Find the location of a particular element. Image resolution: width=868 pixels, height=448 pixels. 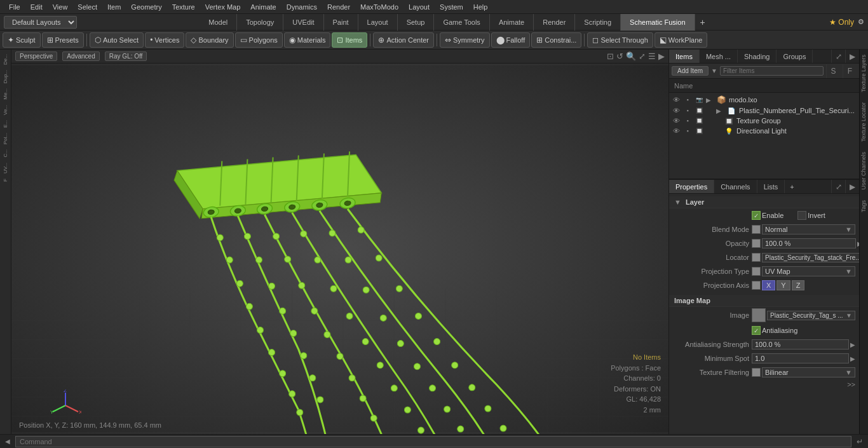

add-item-arrow: ▼ is located at coordinates (714, 71).